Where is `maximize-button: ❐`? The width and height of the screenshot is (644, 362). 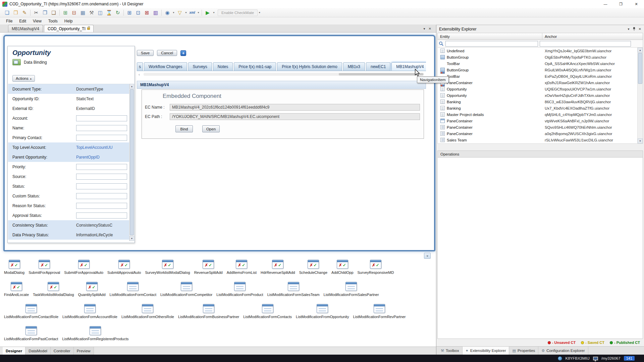
maximize-button: ❐ is located at coordinates (621, 4).